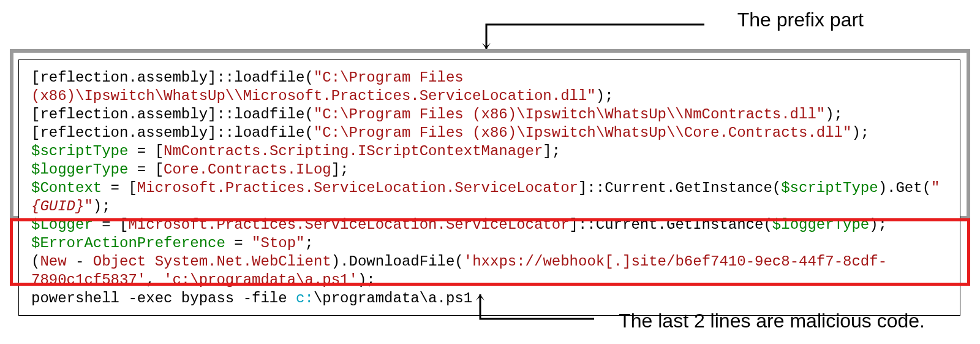 Image resolution: width=980 pixels, height=344 pixels. What do you see at coordinates (239, 243) in the screenshot?
I see `code-token: =` at bounding box center [239, 243].